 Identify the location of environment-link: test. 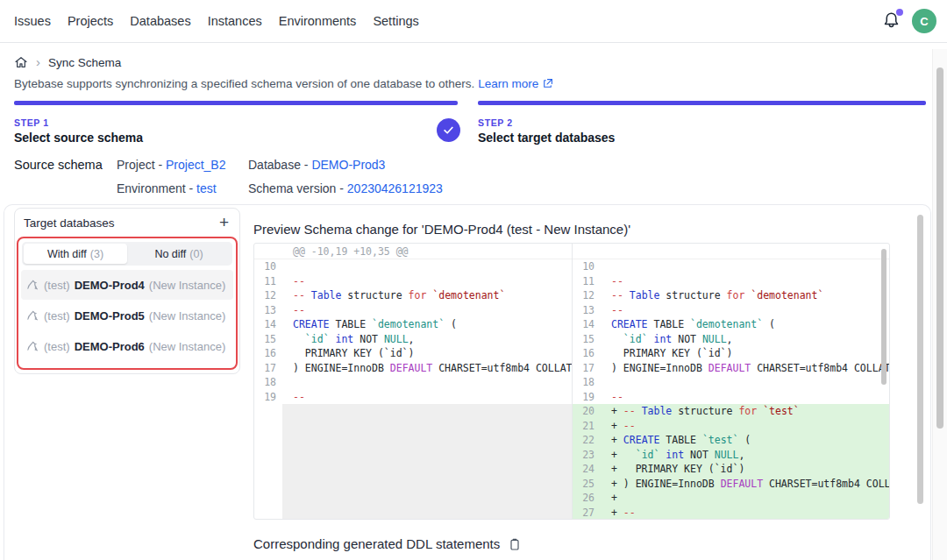
(207, 188).